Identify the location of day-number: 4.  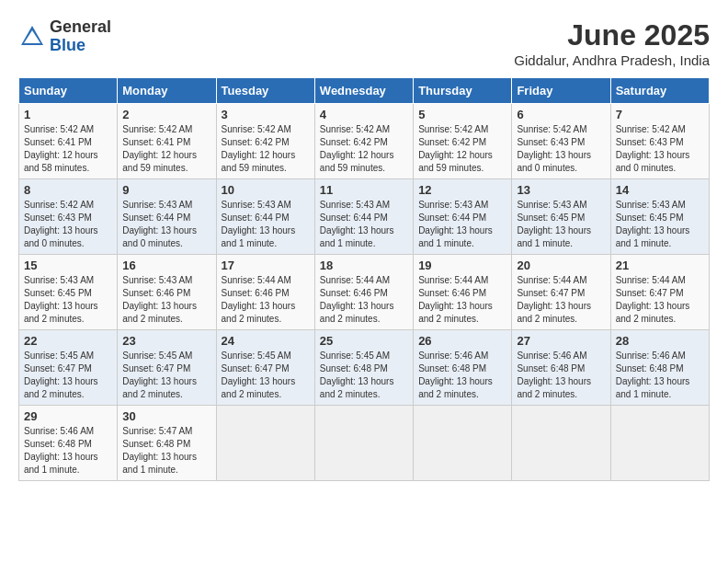
(364, 114).